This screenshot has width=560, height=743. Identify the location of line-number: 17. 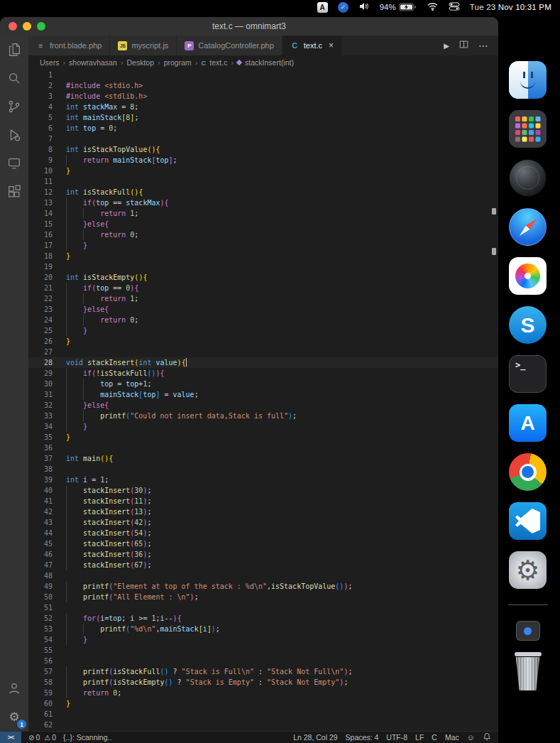
(40, 246).